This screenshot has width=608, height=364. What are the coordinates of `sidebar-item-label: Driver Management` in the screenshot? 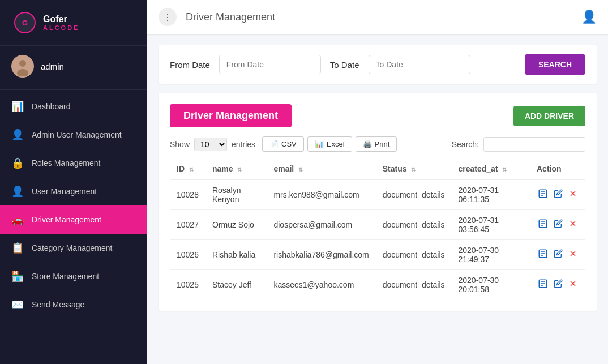 It's located at (67, 220).